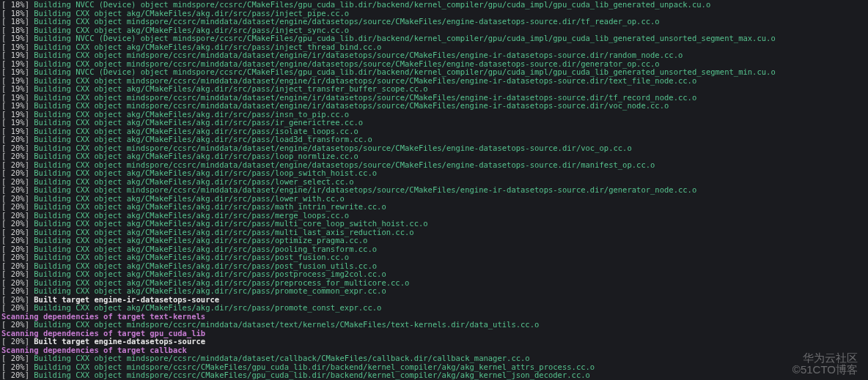  Describe the element at coordinates (119, 341) in the screenshot. I see `built-target-text: Built target engine-datasetops-source` at that location.